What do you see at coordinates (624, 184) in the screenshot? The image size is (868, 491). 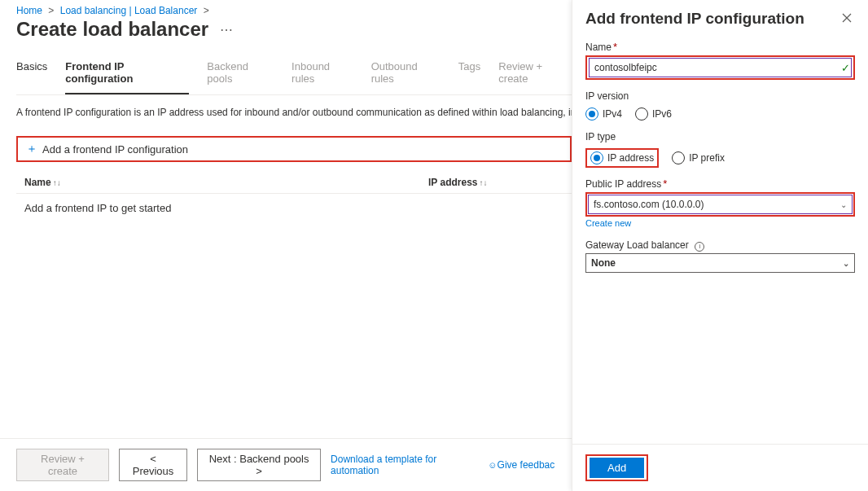 I see `public-ip-label: Public IP address` at bounding box center [624, 184].